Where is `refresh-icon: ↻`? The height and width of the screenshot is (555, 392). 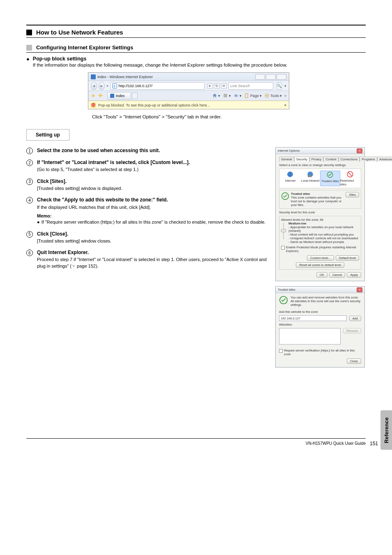
refresh-icon: ↻ is located at coordinates (217, 86).